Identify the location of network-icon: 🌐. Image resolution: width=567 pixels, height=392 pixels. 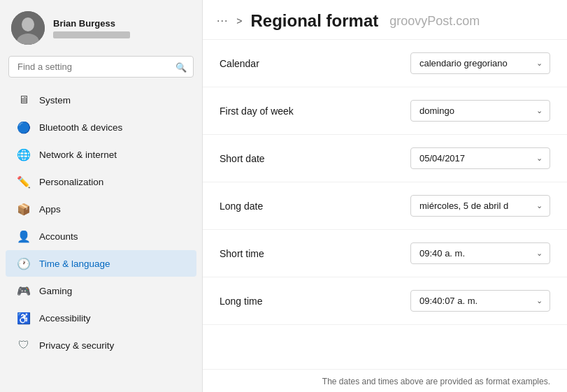
(24, 154).